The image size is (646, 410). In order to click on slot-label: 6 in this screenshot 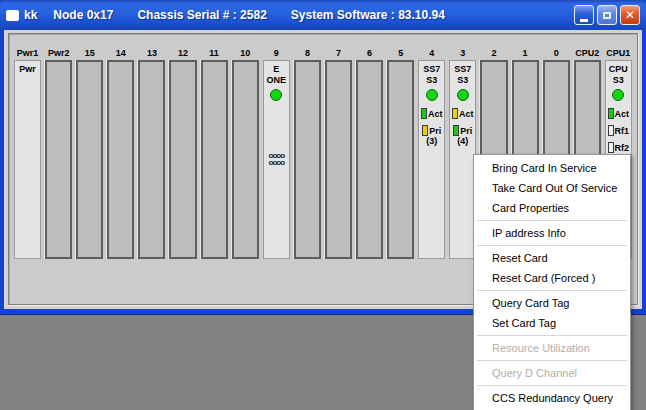, I will do `click(370, 54)`.